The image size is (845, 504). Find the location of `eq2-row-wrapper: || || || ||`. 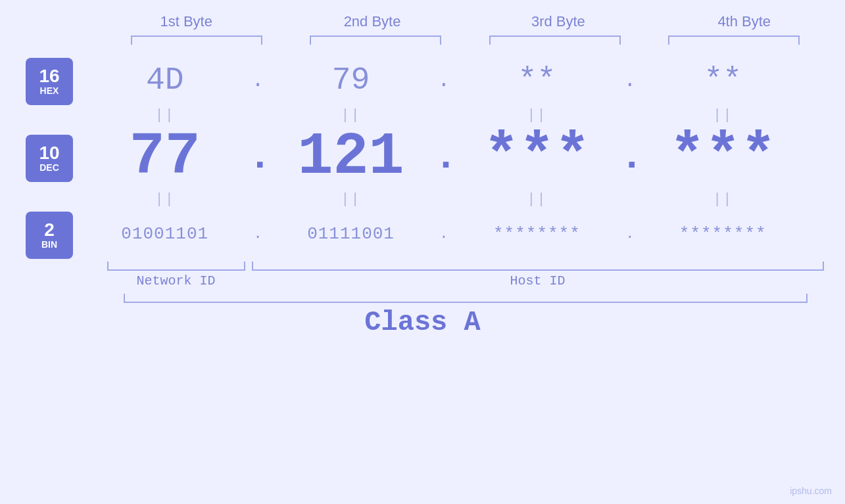

eq2-row-wrapper: || || || || is located at coordinates (422, 199).